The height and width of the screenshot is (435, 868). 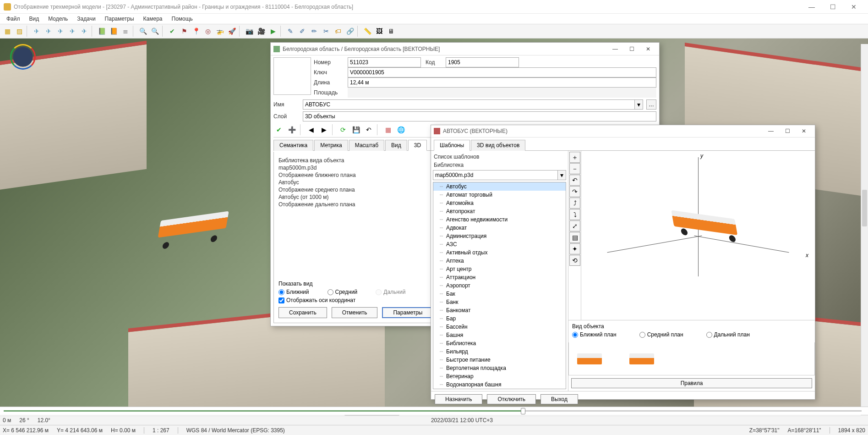 I want to click on template-item: Банк, so click(x=499, y=302).